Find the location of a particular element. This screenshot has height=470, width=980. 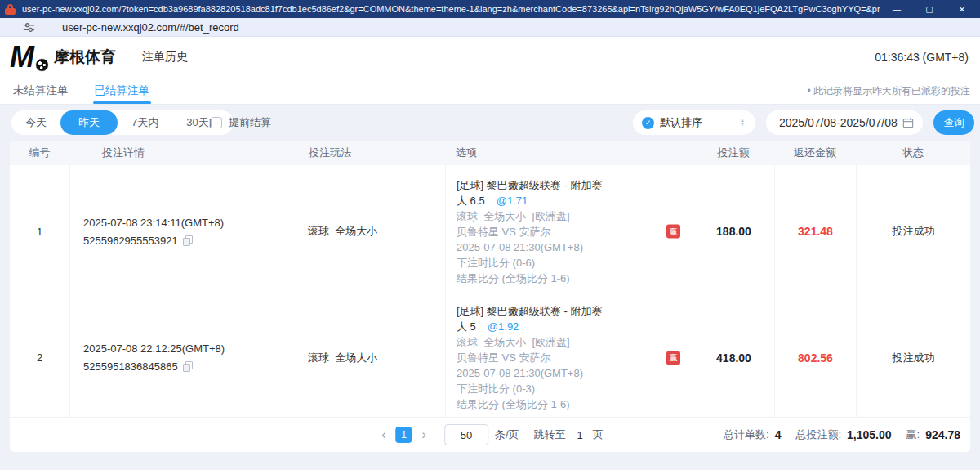

site-lock-icon is located at coordinates (10, 10).